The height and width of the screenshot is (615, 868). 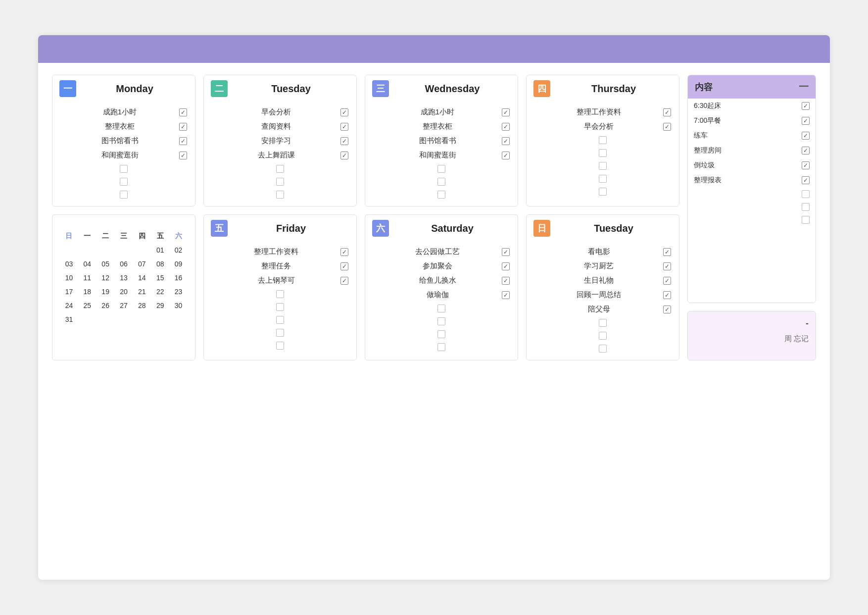 I want to click on day-body-friday: 整理工作资料✓整理任务✓去上钢琴可✓, so click(x=280, y=299).